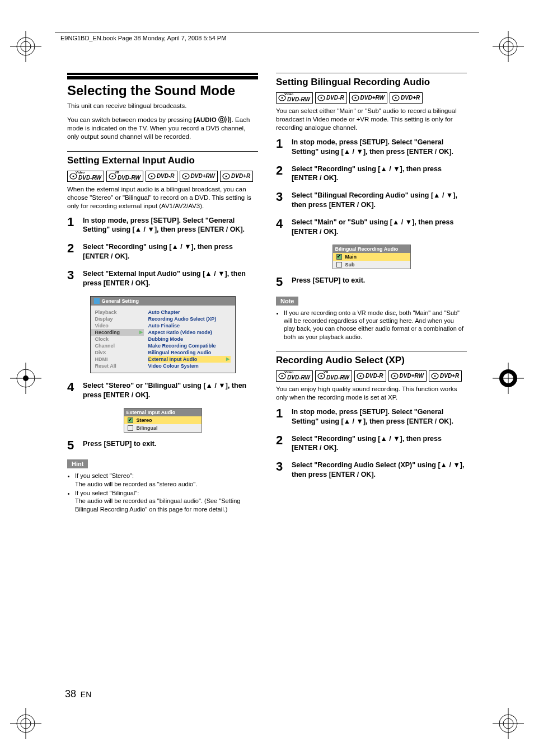 This screenshot has width=534, height=756. Describe the element at coordinates (26, 724) in the screenshot. I see `crop-mark-bl` at that location.